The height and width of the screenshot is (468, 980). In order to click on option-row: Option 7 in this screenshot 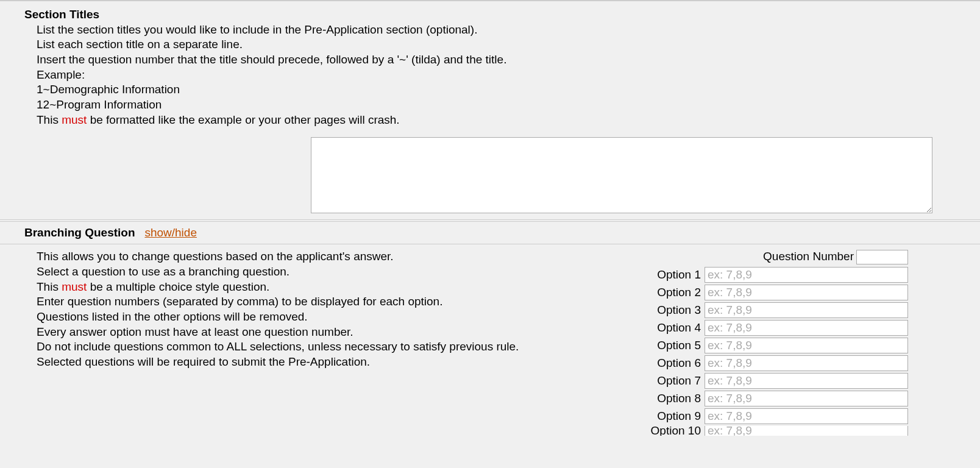, I will do `click(777, 381)`.